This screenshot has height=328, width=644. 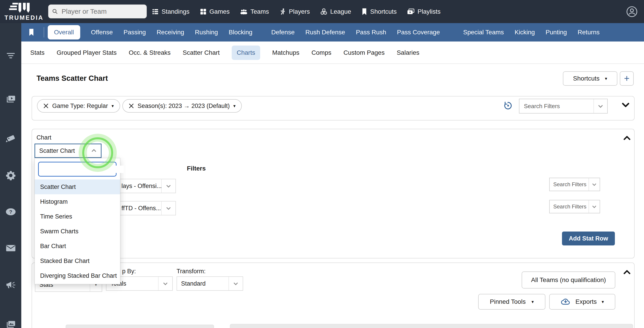 What do you see at coordinates (283, 32) in the screenshot?
I see `category-defense: Defense` at bounding box center [283, 32].